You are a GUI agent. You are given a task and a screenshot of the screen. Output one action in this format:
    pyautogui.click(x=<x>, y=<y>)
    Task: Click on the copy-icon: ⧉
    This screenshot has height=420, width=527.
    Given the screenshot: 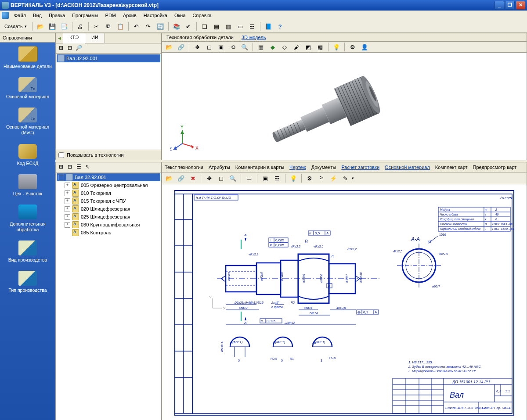 What is the action you would take?
    pyautogui.click(x=108, y=26)
    